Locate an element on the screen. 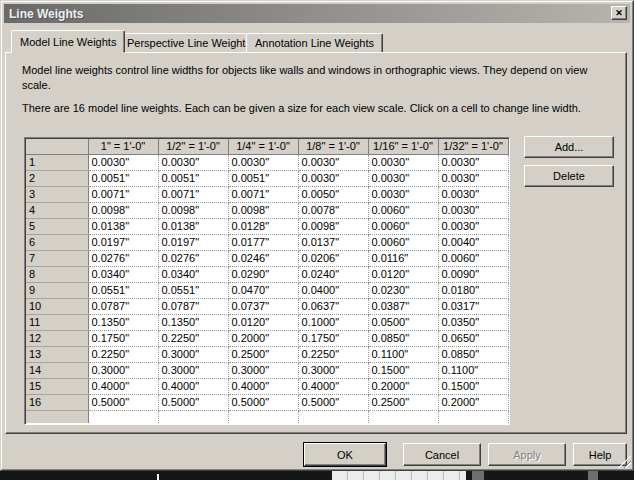 This screenshot has width=634, height=480. row-header: 4 is located at coordinates (57, 210).